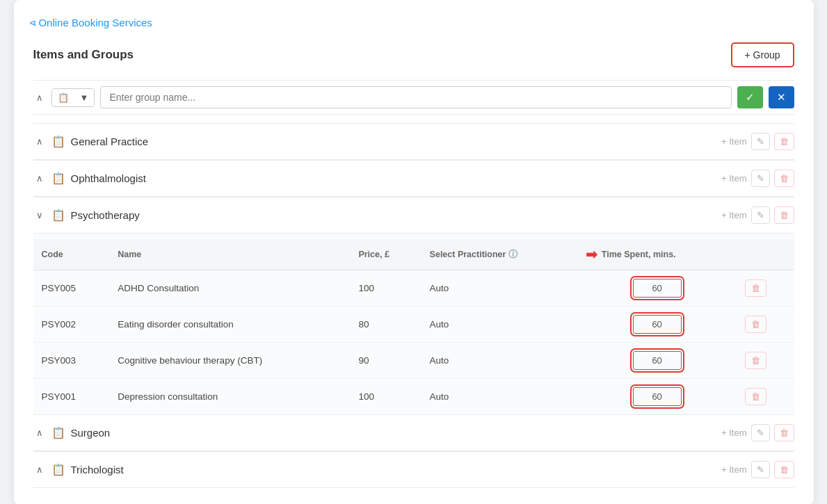 The height and width of the screenshot is (504, 827). What do you see at coordinates (758, 432) in the screenshot?
I see `group-actions-surgeon: + Item ✎ 🗑` at bounding box center [758, 432].